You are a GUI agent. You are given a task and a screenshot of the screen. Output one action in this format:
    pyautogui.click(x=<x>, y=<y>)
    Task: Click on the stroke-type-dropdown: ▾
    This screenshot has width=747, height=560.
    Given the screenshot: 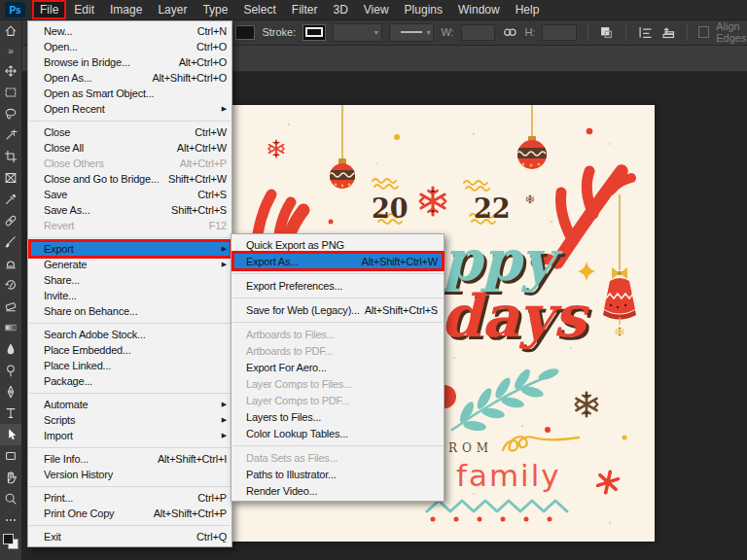 What is the action you would take?
    pyautogui.click(x=412, y=33)
    